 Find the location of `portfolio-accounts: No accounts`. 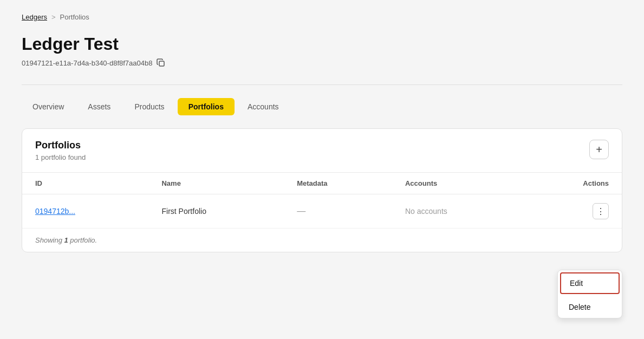

portfolio-accounts: No accounts is located at coordinates (426, 211).